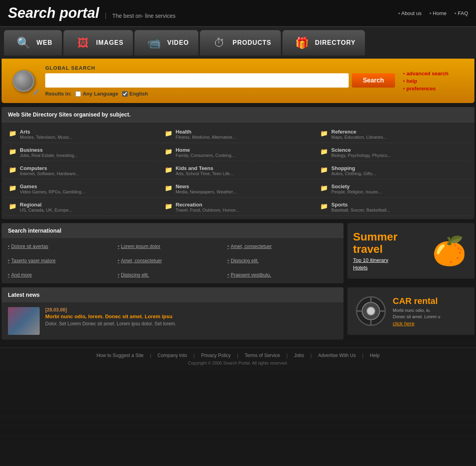 This screenshot has width=476, height=466. Describe the element at coordinates (374, 80) in the screenshot. I see `search-button: Search` at that location.